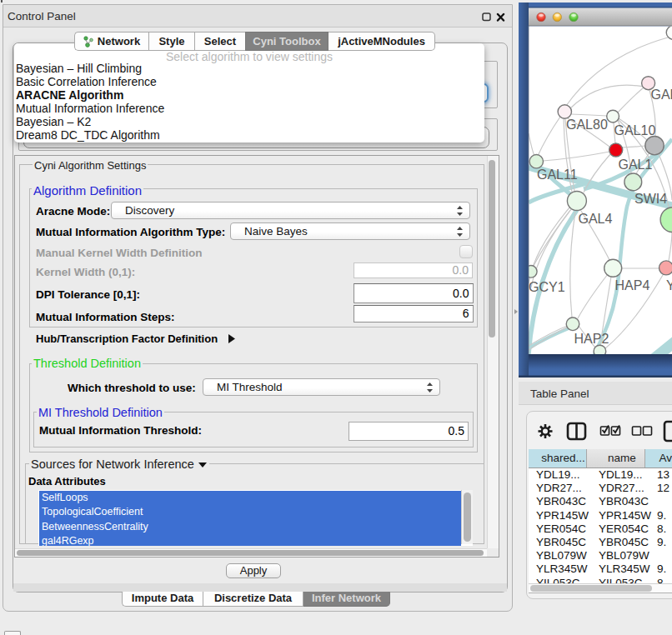  I want to click on svg-text: YM, so click(669, 285).